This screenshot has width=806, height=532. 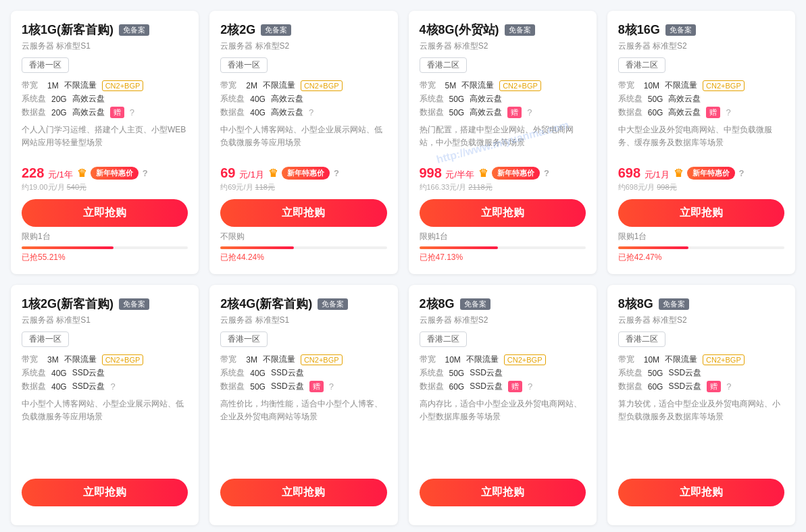 I want to click on card-title: 2核2G, so click(x=238, y=30).